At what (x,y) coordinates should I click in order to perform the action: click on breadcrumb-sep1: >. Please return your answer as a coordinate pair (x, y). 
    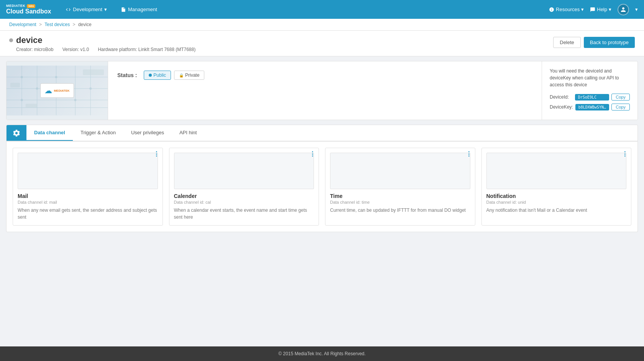
    Looking at the image, I should click on (41, 25).